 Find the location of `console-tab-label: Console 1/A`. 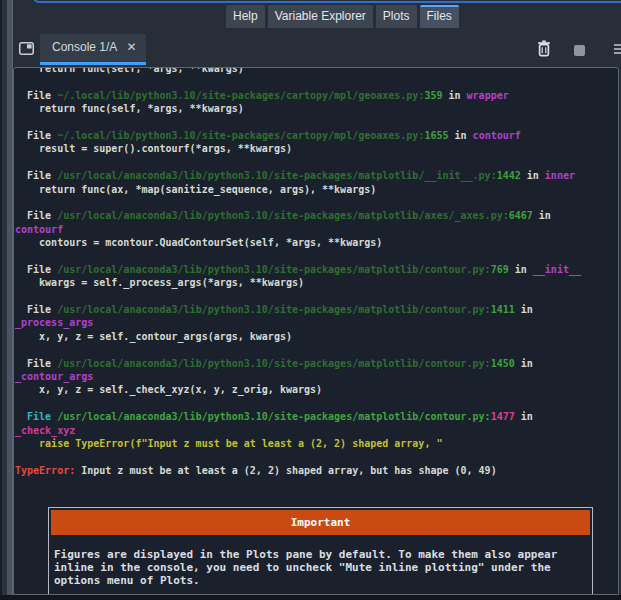

console-tab-label: Console 1/A is located at coordinates (84, 47).